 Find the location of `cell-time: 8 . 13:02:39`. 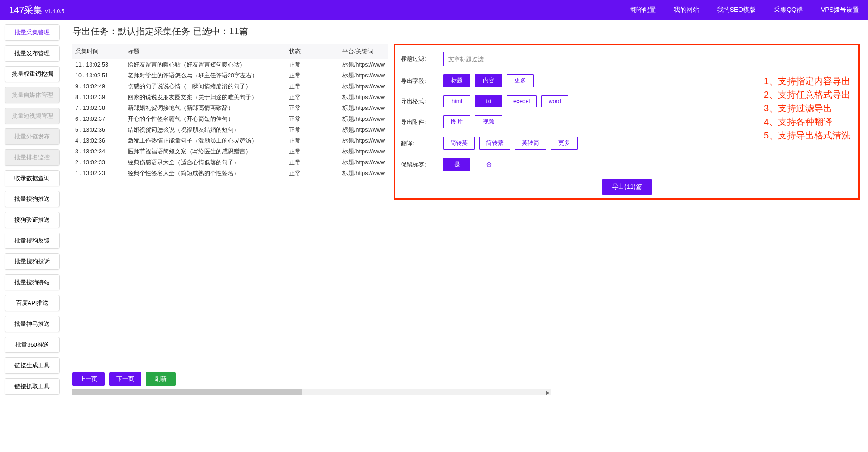

cell-time: 8 . 13:02:39 is located at coordinates (101, 97).